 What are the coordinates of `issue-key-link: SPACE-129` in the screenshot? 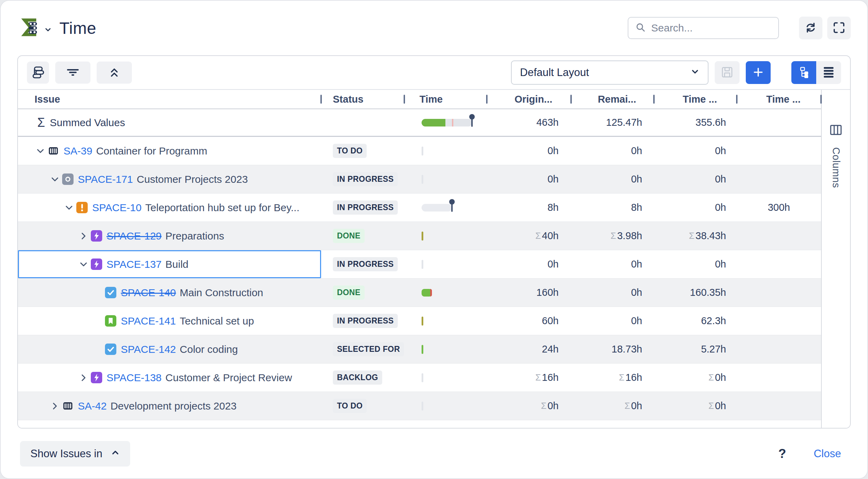 It's located at (134, 236).